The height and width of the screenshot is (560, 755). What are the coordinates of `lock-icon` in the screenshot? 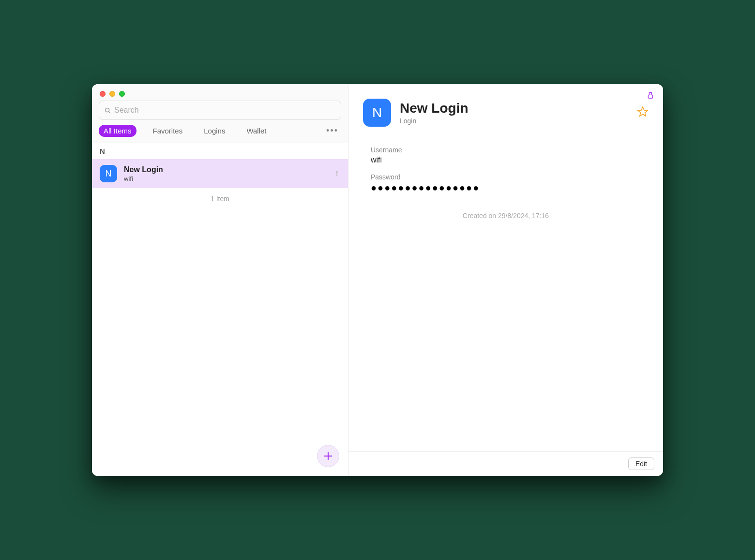 It's located at (650, 95).